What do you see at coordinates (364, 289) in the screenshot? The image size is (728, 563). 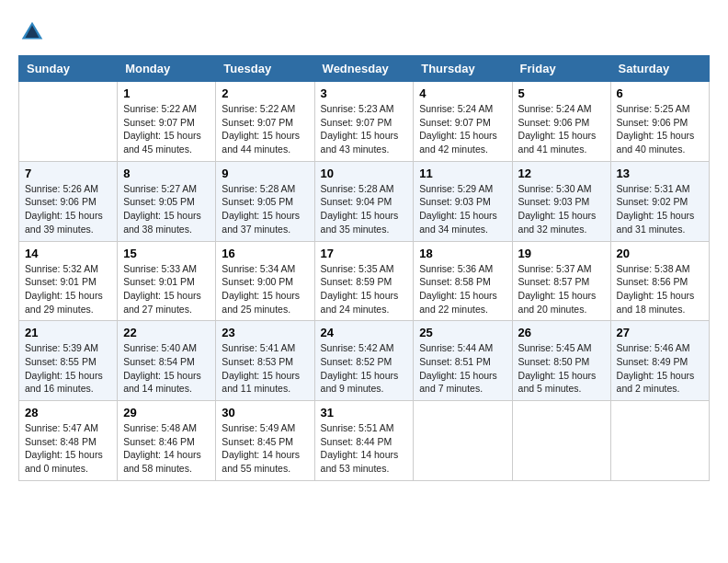 I see `cell-info: Sunrise: 5:35 AMSunset: 8:59 PMDaylight:…` at bounding box center [364, 289].